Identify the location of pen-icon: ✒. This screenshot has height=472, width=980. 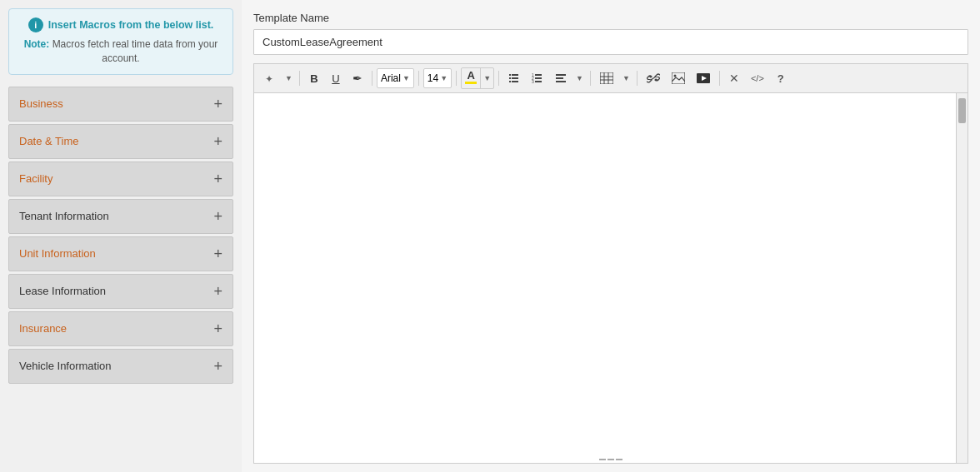
(358, 78).